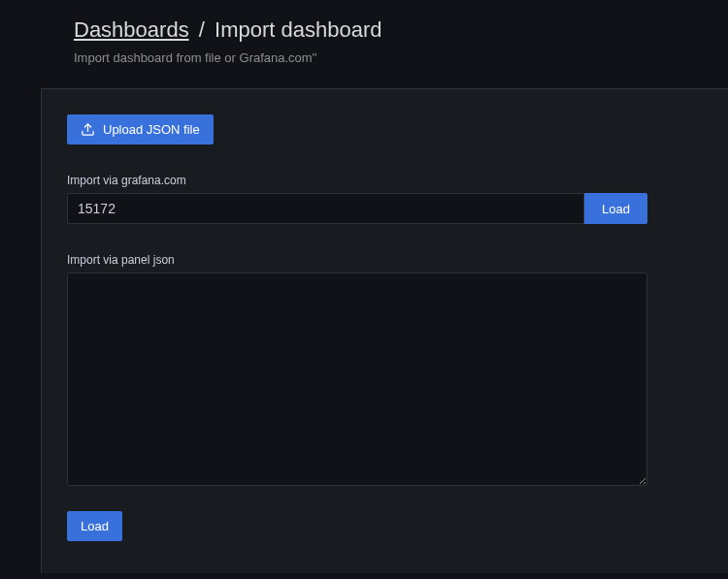 The height and width of the screenshot is (579, 728). What do you see at coordinates (151, 130) in the screenshot?
I see `upload-json-label: Upload JSON file` at bounding box center [151, 130].